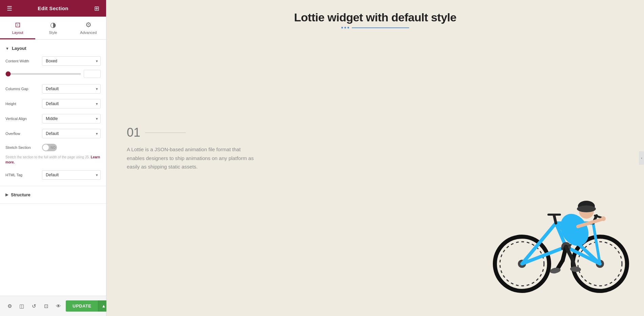  Describe the element at coordinates (22, 175) in the screenshot. I see `html-tag-label: HTML Tag` at that location.